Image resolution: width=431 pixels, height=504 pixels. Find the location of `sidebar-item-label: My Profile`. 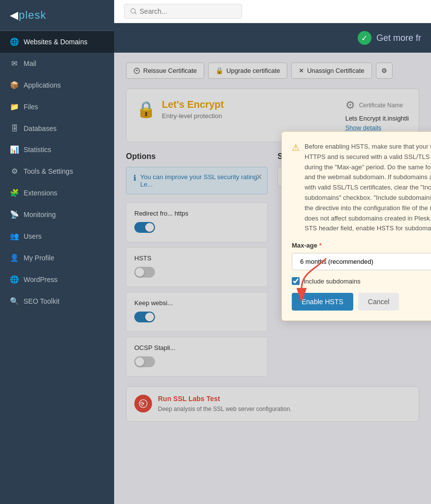

sidebar-item-label: My Profile is located at coordinates (39, 258).